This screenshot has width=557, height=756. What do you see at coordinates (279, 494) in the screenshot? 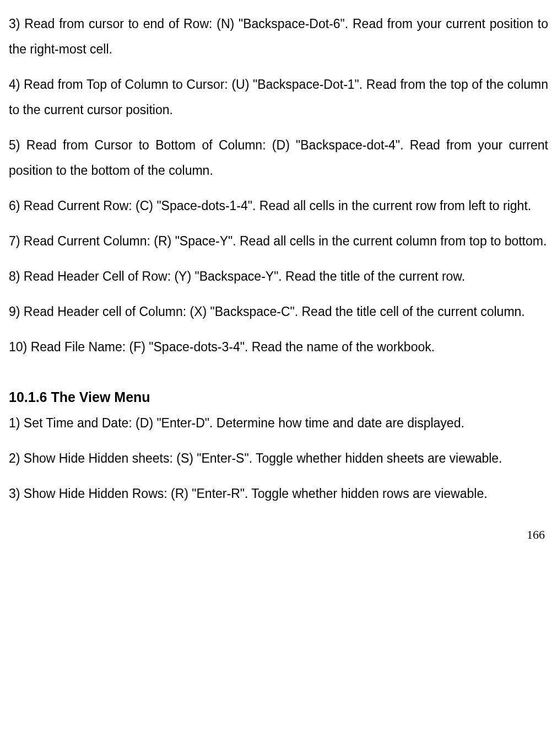
I see `list-item: 3) Show Hide Hidden Rows: (R) "Enter-R".…` at bounding box center [279, 494].